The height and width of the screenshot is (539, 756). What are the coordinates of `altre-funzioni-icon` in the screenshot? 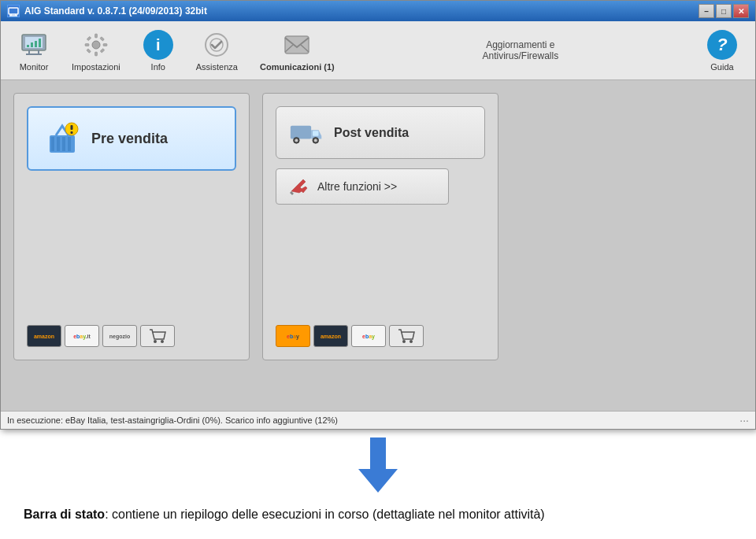 It's located at (298, 186).